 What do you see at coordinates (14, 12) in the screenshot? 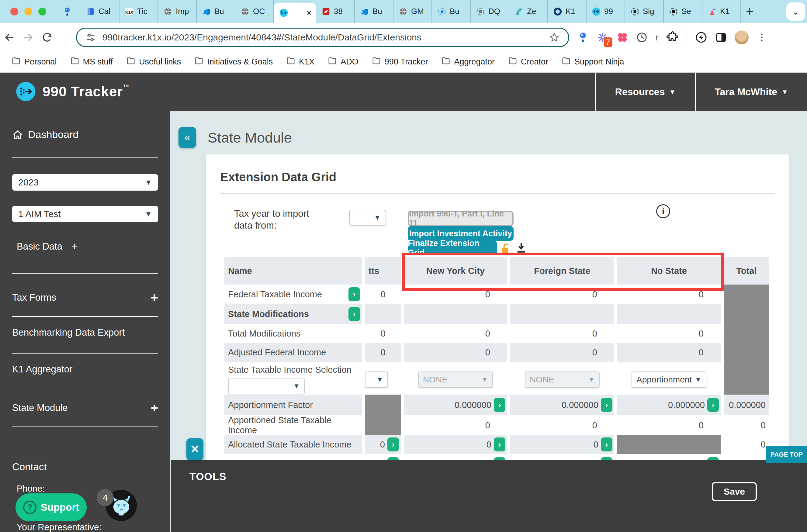
I see `close-window-button` at bounding box center [14, 12].